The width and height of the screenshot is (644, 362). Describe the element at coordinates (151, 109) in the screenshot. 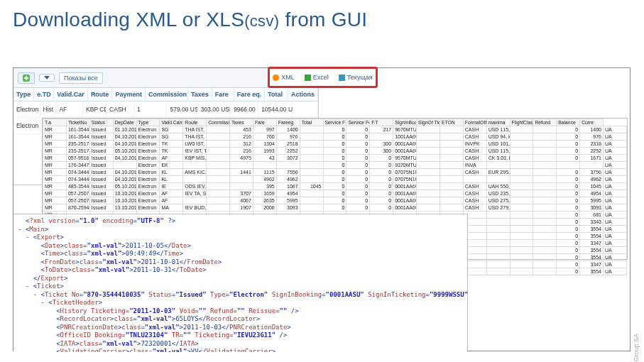

I see `gui-cell: 1` at that location.